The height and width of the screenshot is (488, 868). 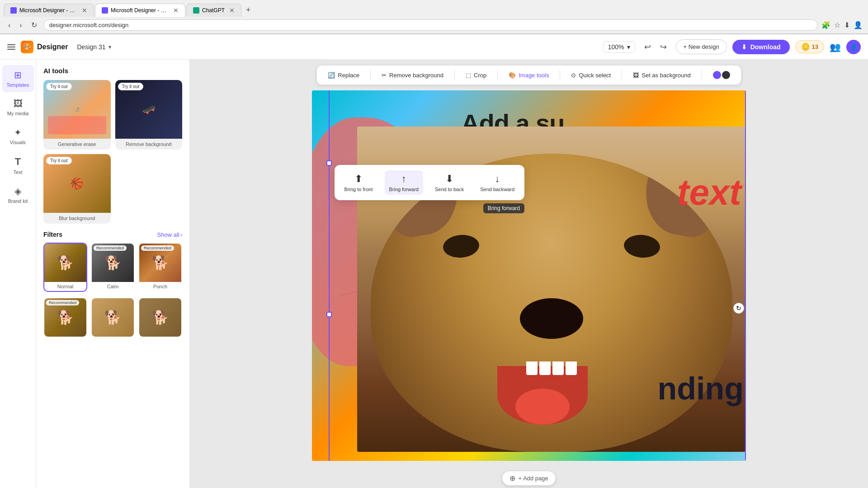 I want to click on replace-icon: 🔄, so click(x=331, y=75).